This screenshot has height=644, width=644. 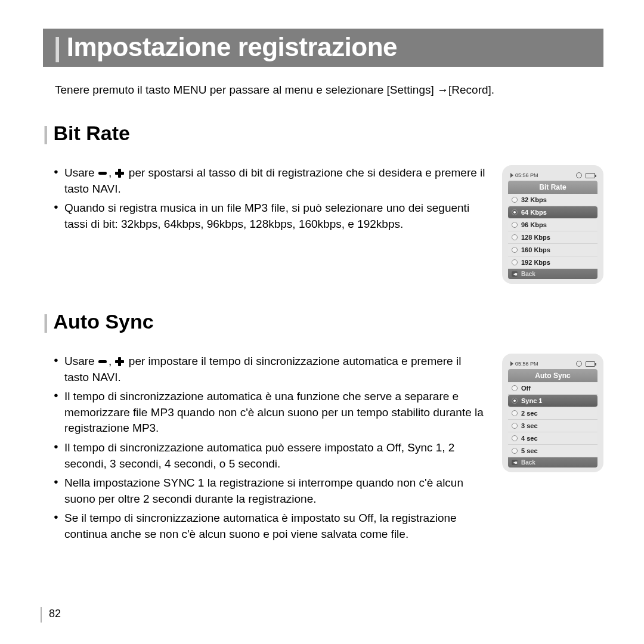 What do you see at coordinates (532, 401) in the screenshot?
I see `device-menu-label: Sync 1` at bounding box center [532, 401].